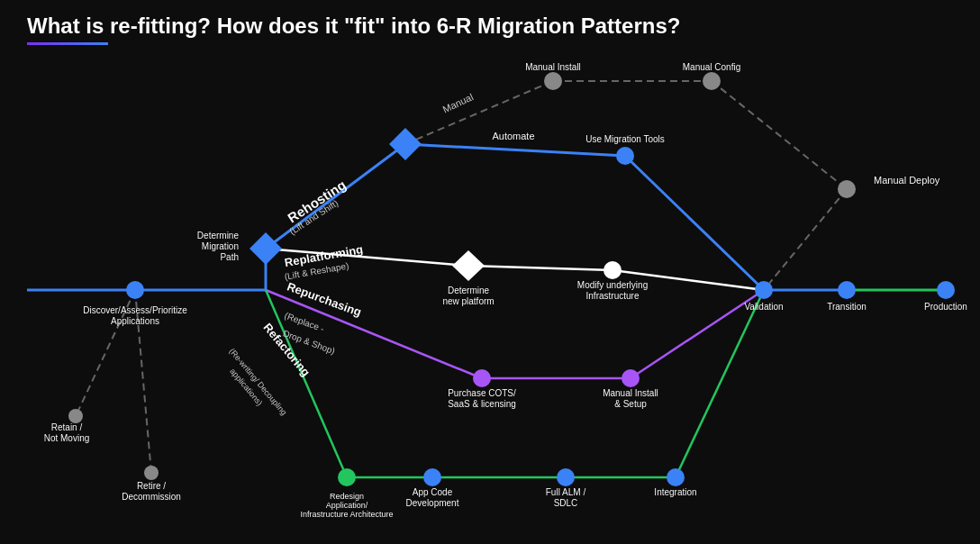 This screenshot has width=980, height=544. Describe the element at coordinates (712, 67) in the screenshot. I see `manual-config-label: Manual Config` at that location.